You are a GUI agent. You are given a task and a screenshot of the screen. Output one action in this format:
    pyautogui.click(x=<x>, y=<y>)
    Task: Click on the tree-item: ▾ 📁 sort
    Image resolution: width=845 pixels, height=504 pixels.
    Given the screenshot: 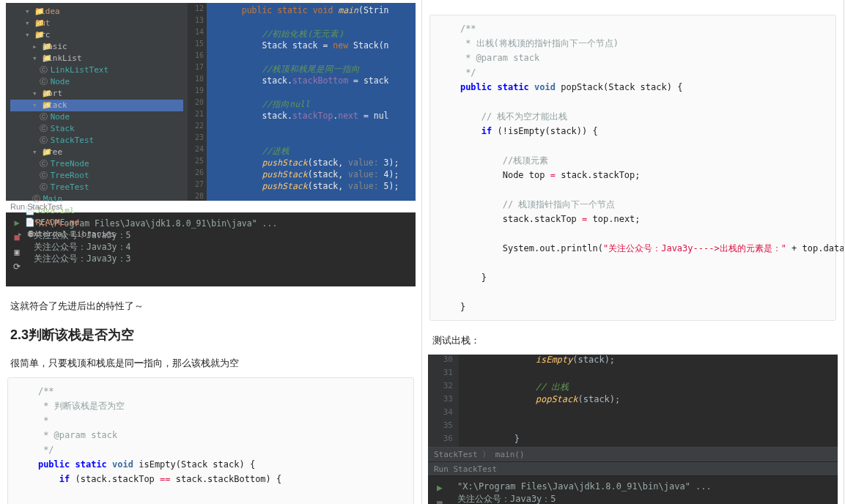 What is the action you would take?
    pyautogui.click(x=97, y=94)
    